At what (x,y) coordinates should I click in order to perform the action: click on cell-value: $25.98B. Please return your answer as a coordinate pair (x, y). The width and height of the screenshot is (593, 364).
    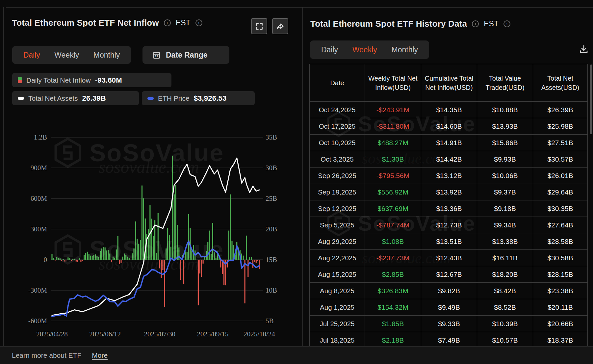
    Looking at the image, I should click on (560, 126).